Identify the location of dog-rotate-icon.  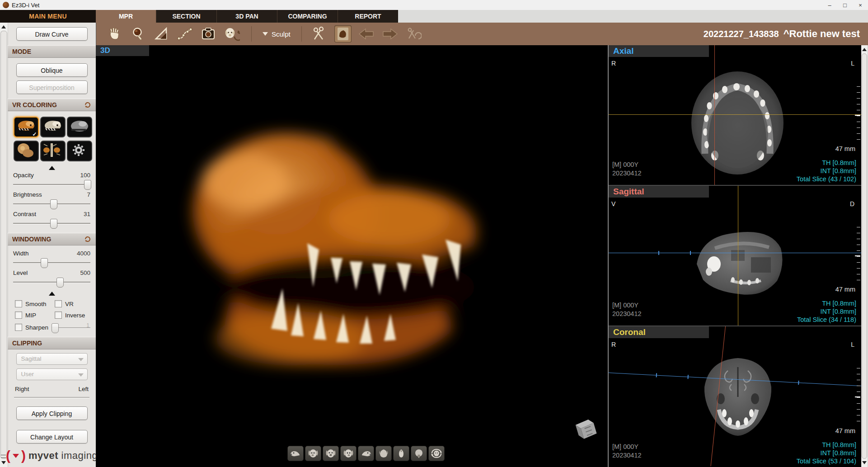
(232, 34).